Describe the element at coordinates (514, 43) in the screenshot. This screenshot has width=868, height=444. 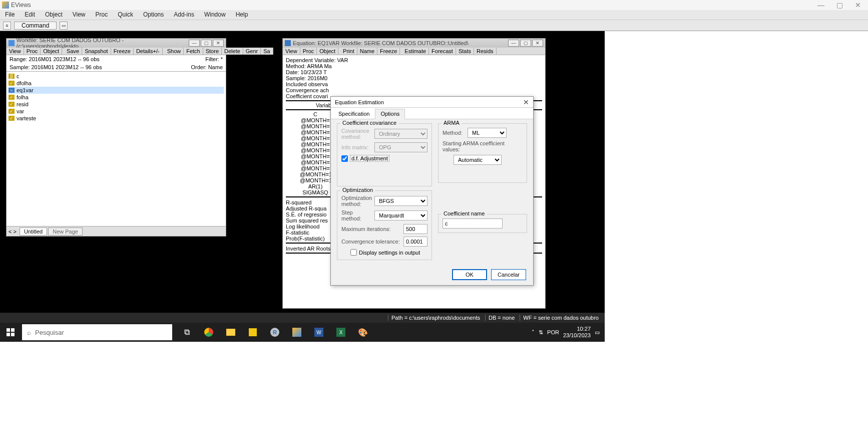
I see `eq-minimize-icon: —` at that location.